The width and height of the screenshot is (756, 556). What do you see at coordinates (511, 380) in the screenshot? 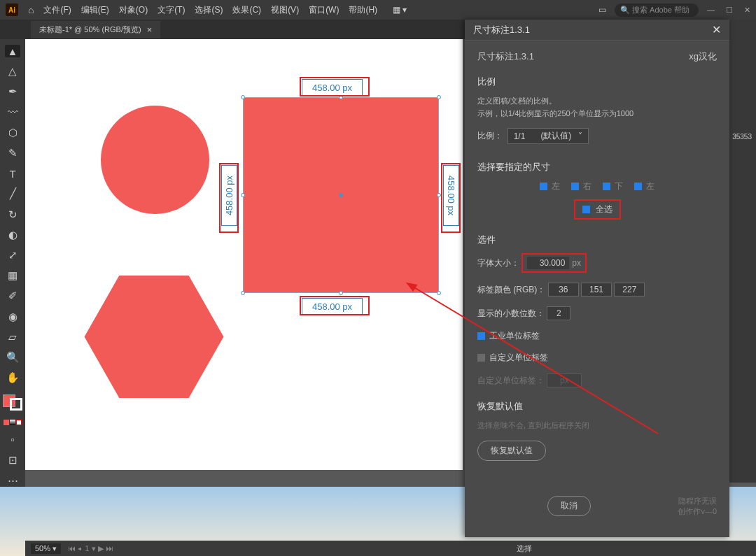
I see `custom-label-text: 自定义单位标签：` at bounding box center [511, 380].